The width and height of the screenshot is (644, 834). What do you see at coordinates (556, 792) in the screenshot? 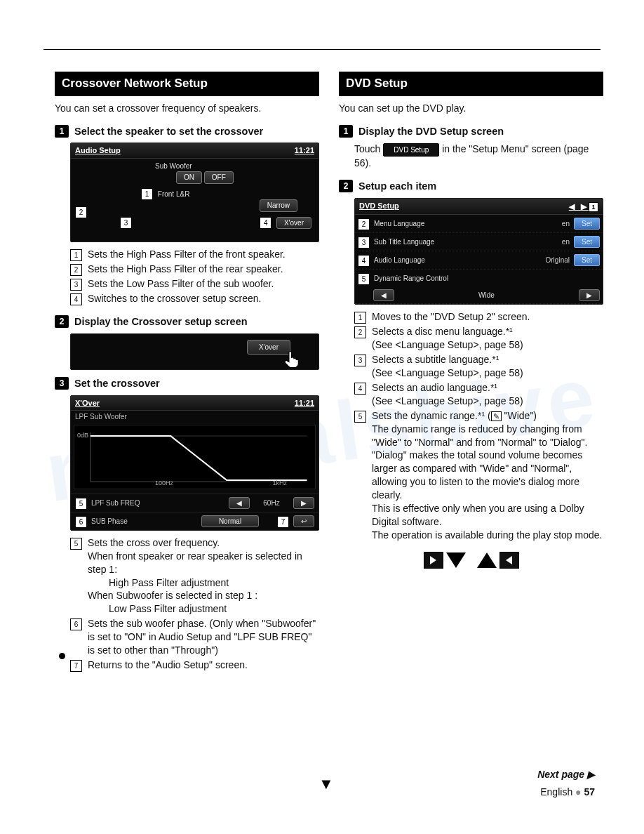
I see `footer-language: English` at bounding box center [556, 792].